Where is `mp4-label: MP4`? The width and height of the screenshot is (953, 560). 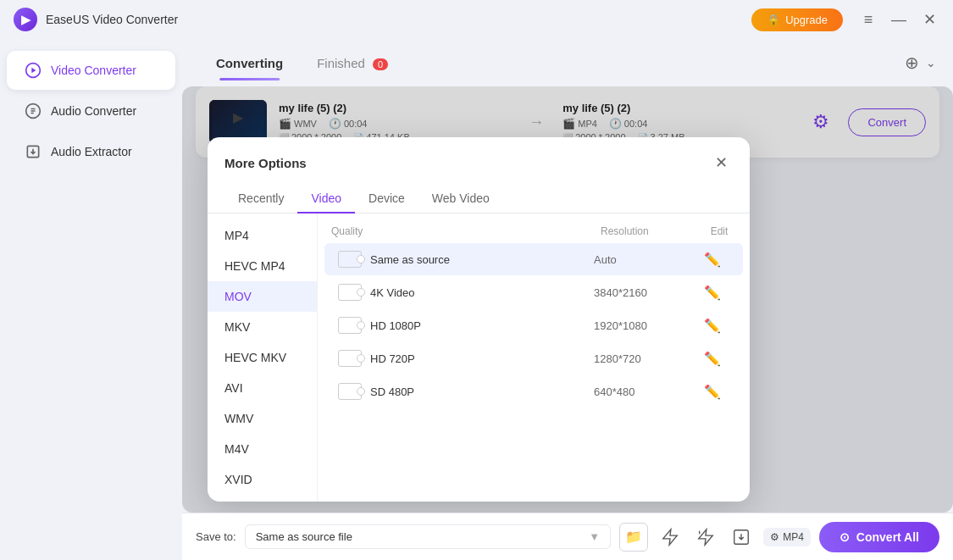
mp4-label: MP4 is located at coordinates (793, 537).